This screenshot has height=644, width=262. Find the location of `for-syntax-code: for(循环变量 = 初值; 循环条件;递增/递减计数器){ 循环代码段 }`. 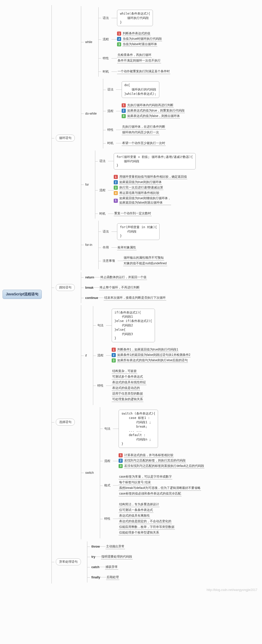

for-syntax-code: for(循环变量 = 初值; 循环条件;递增/递减计数器){ 循环代码段 } is located at coordinates (155, 161).